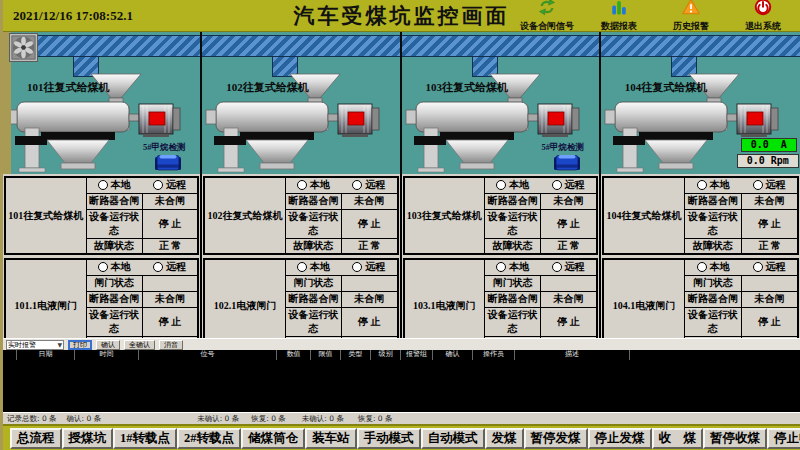  What do you see at coordinates (619, 16) in the screenshot?
I see `titlebar-button-bar-chart: 数据报表` at bounding box center [619, 16].